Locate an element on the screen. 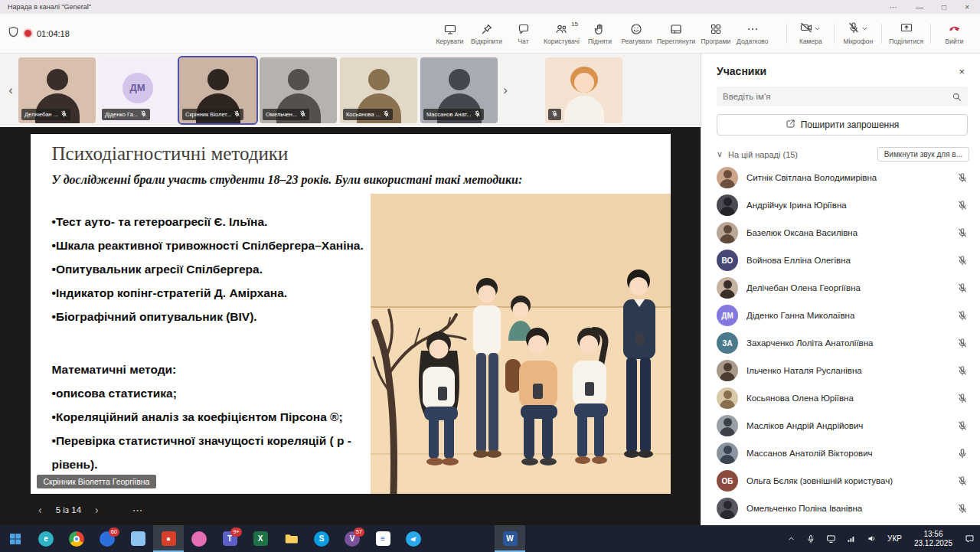 The image size is (980, 552). participant-row: Базелюк Оксана Василівна is located at coordinates (841, 233).